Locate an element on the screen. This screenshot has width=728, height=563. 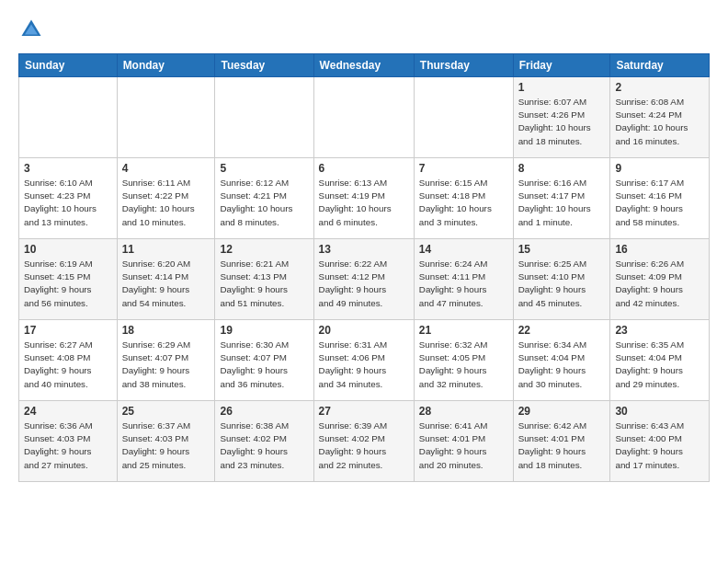
calendar-cell: 21Sunrise: 6:32 AM Sunset: 4:05 PM Dayli… is located at coordinates (463, 361).